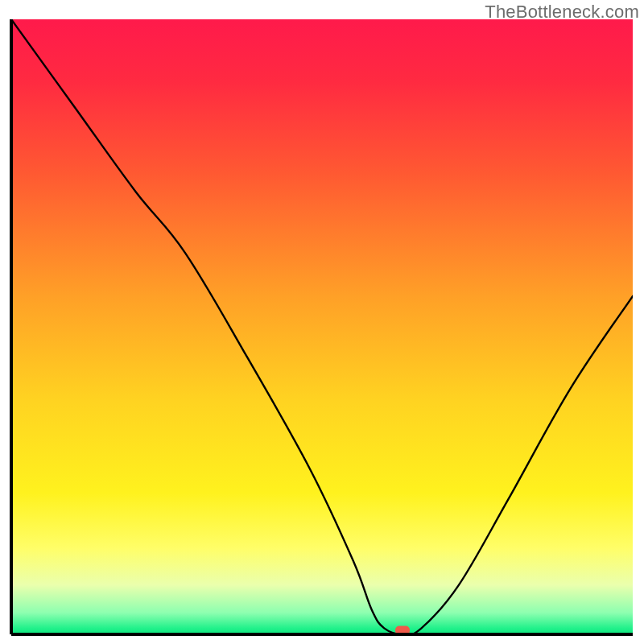  What do you see at coordinates (402, 631) in the screenshot?
I see `optimal-marker` at bounding box center [402, 631].